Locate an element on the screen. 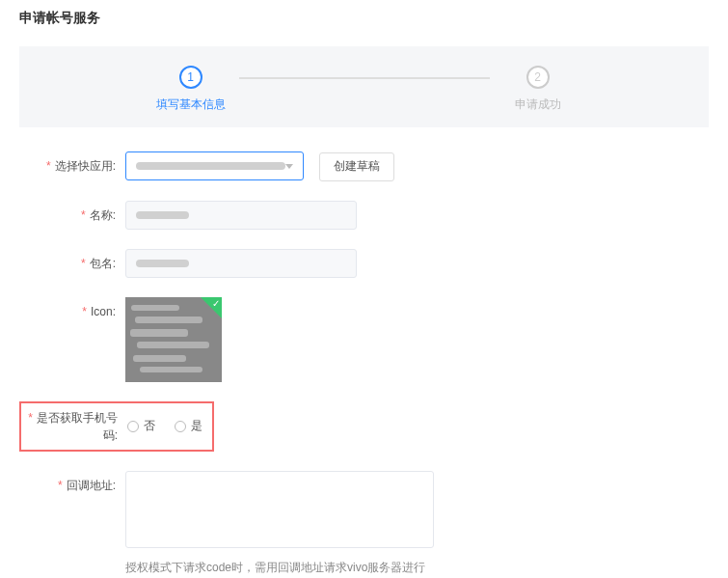 This screenshot has width=728, height=578. label-callback: 回调地址: is located at coordinates (72, 485).